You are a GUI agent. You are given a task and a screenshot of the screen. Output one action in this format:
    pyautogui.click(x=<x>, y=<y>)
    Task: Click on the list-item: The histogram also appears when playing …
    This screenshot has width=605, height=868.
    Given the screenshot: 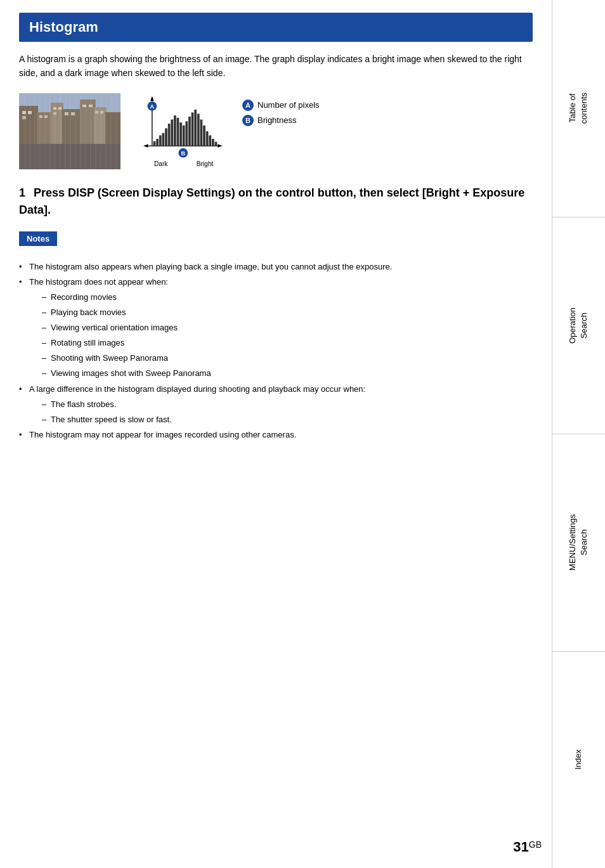 What is the action you would take?
    pyautogui.click(x=276, y=267)
    